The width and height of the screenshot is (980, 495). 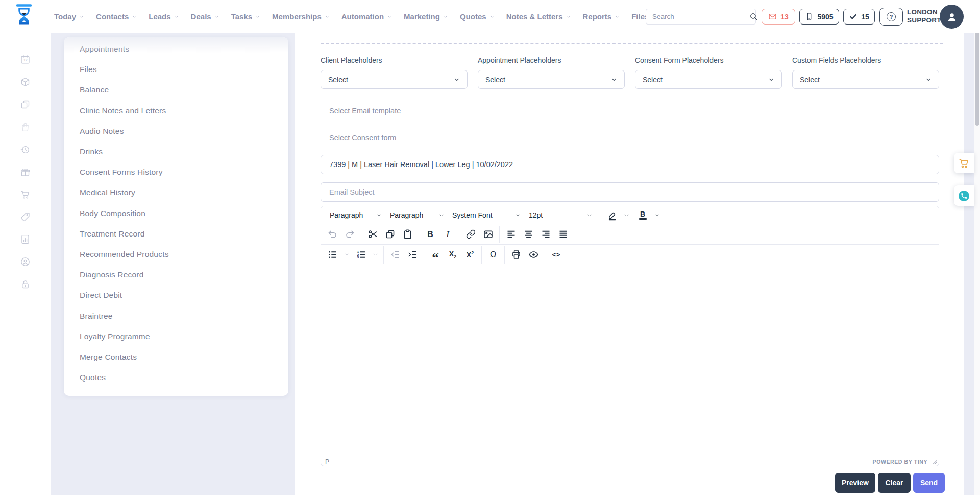 I want to click on font-size-dropdown: 12pt, so click(x=560, y=215).